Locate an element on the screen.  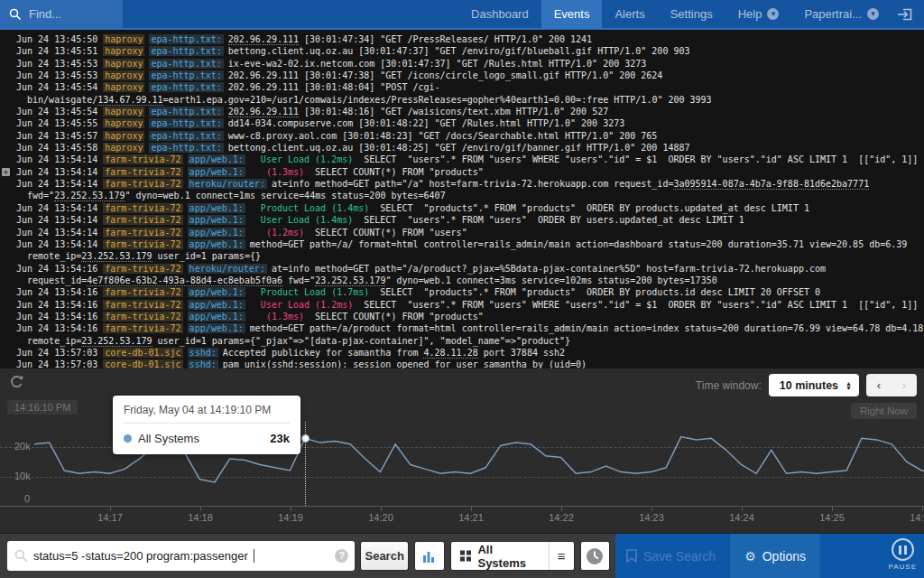
pause-button: PAUSE is located at coordinates (902, 555).